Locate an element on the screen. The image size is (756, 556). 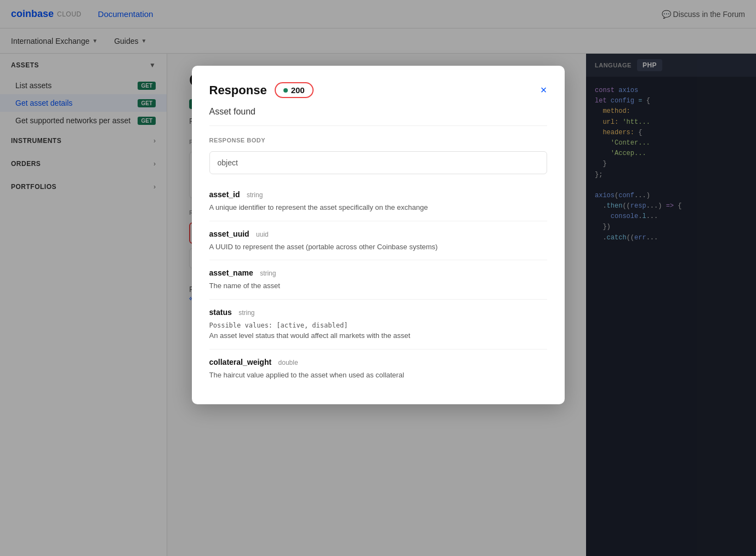
field-name-asset-name: asset_name is located at coordinates (231, 273).